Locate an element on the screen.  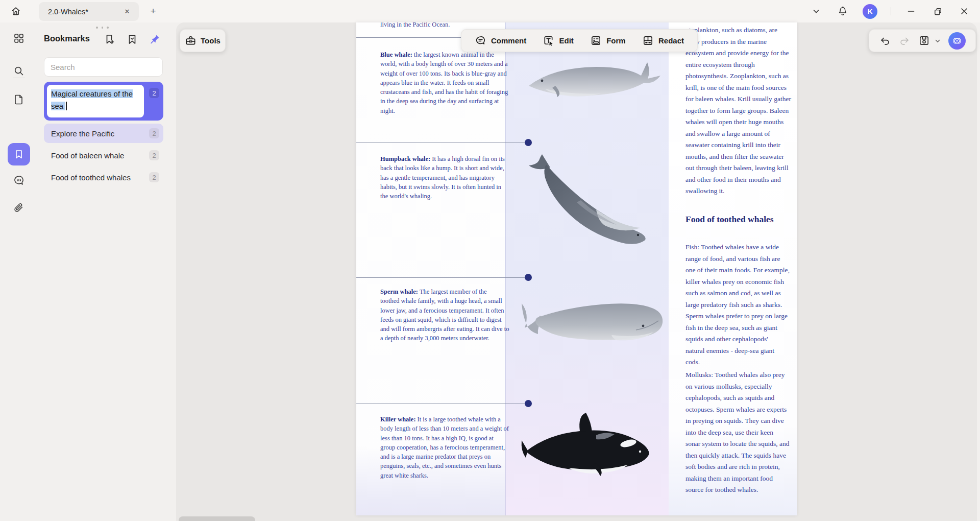
text-line: habits, but it swims slowly. It is often… is located at coordinates (439, 187).